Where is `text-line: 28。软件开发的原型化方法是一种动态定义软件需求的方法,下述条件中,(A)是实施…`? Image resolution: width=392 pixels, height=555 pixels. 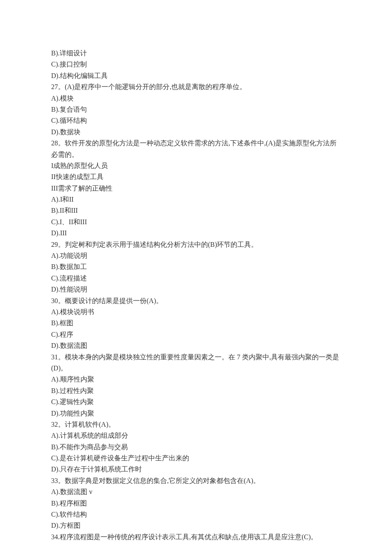 text-line: 28。软件开发的原型化方法是一种动态定义软件需求的方法,下述条件中,(A)是实施… is located at coordinates (196, 149).